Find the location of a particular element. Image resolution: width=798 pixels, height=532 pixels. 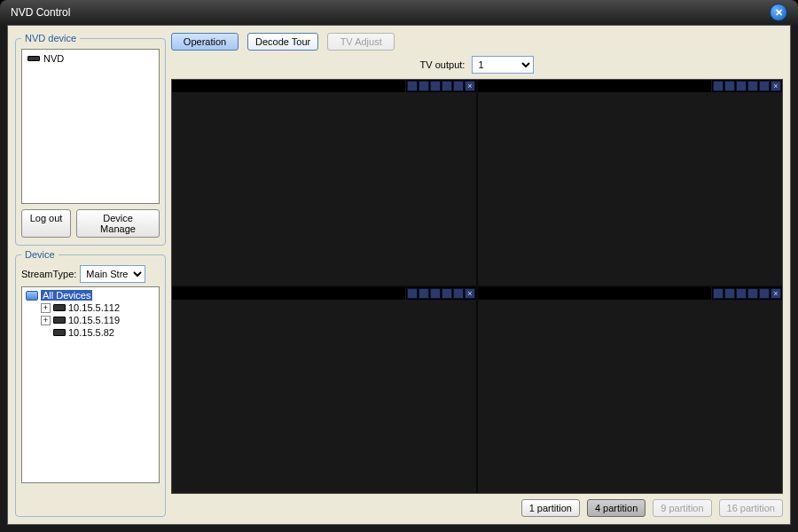

window-title: NVD Control is located at coordinates (41, 12).